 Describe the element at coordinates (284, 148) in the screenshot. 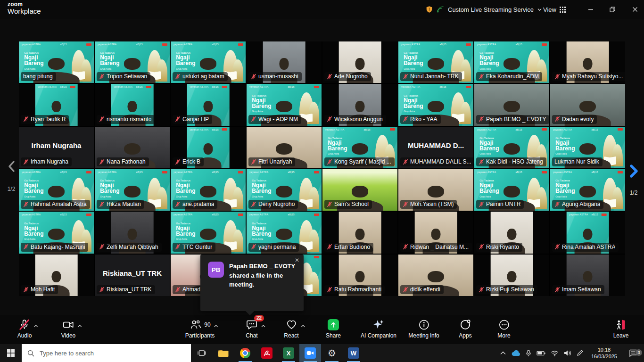

I see `video-tile: Fitri Unariyah` at that location.